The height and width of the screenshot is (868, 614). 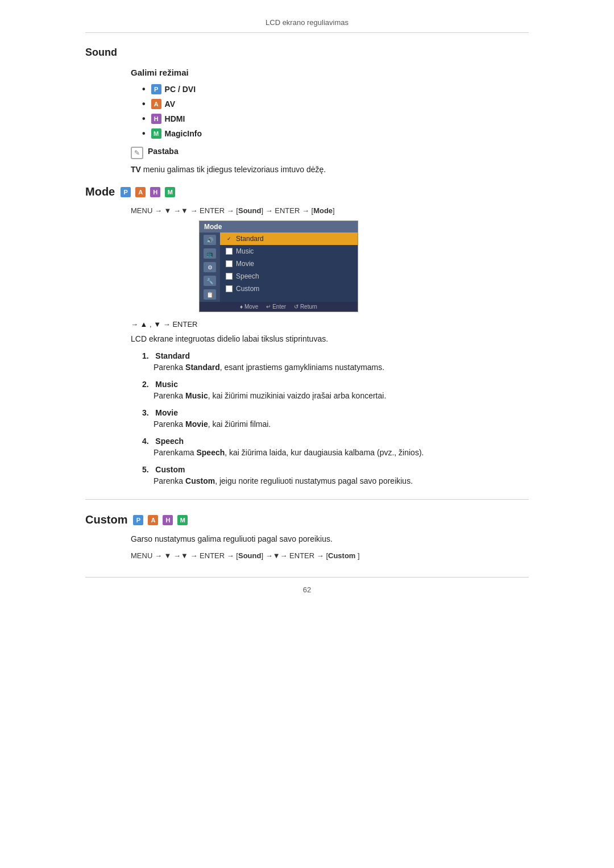 What do you see at coordinates (335, 384) in the screenshot?
I see `item-num-2: 2. Music` at bounding box center [335, 384].